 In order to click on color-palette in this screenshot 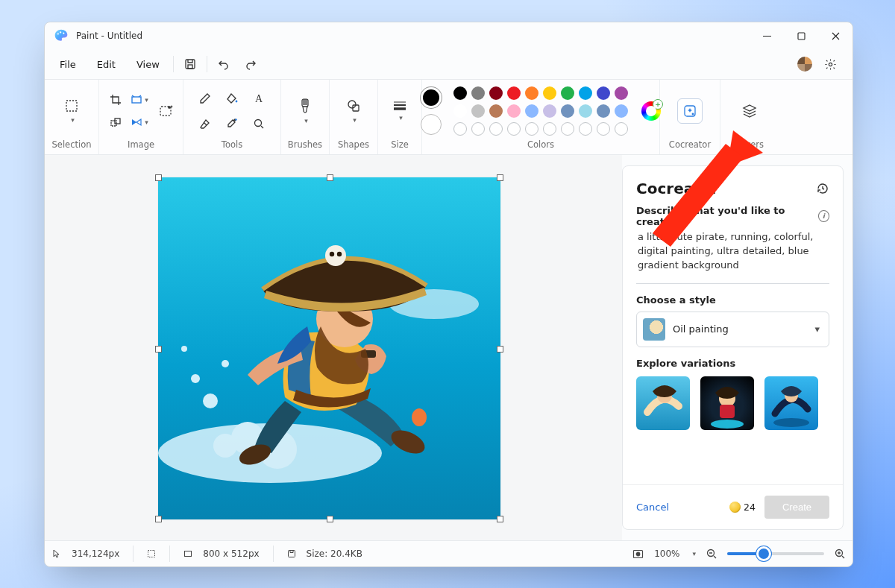, I will do `click(541, 111)`.